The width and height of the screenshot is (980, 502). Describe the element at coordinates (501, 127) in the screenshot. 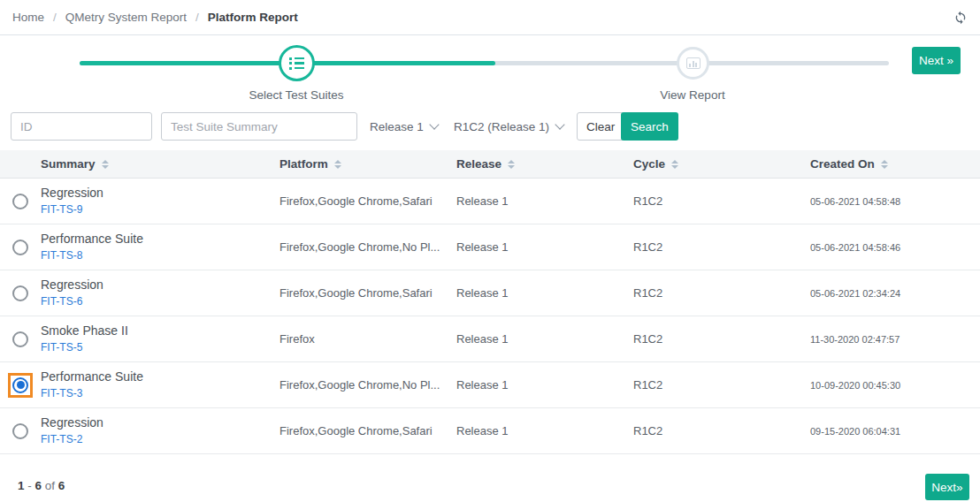

I see `cycle-dropdown-value: R1C2 (Release 1)` at that location.